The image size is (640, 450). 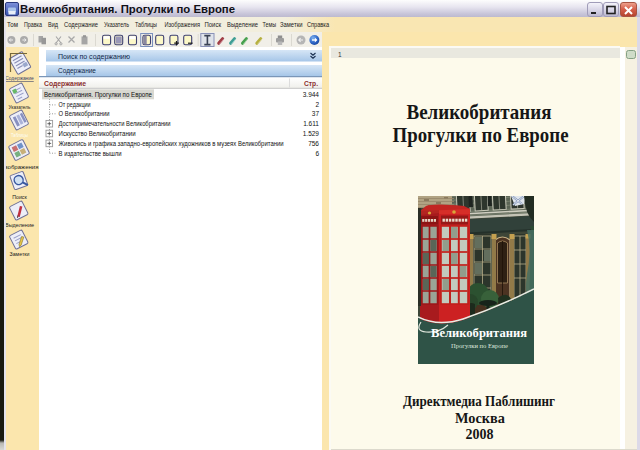 What do you see at coordinates (340, 54) in the screenshot?
I see `svg-text: 1` at bounding box center [340, 54].